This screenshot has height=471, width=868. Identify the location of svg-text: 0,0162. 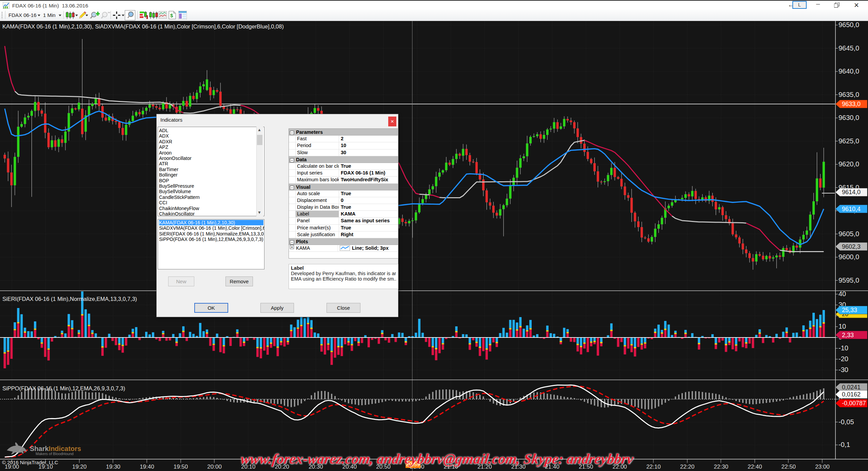
(851, 394).